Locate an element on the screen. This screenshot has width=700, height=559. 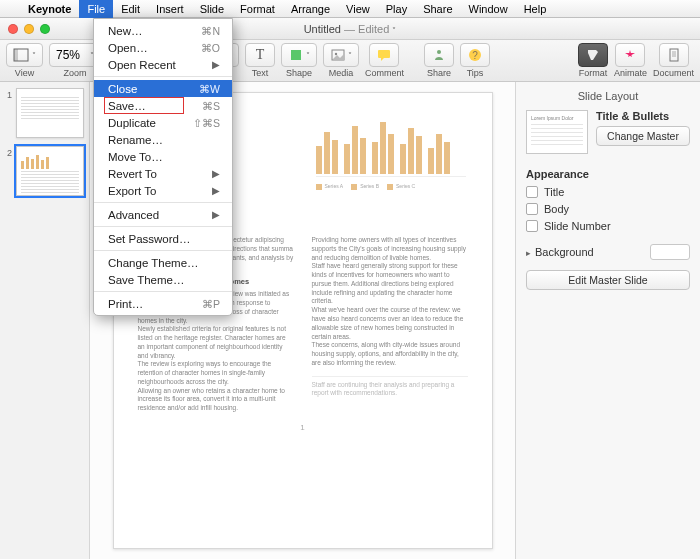
document-name: Untitled is located at coordinates (322, 29).